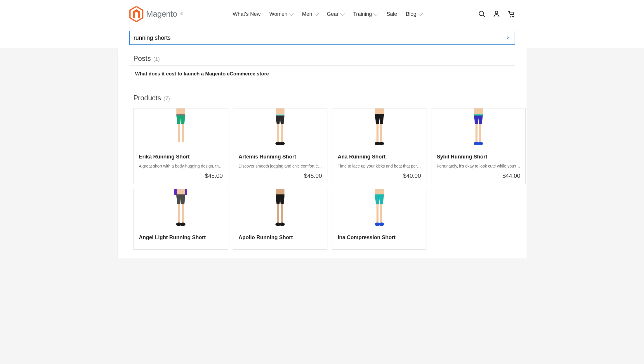 This screenshot has height=364, width=644. Describe the element at coordinates (478, 157) in the screenshot. I see `product-name: Sybil Running Short` at that location.